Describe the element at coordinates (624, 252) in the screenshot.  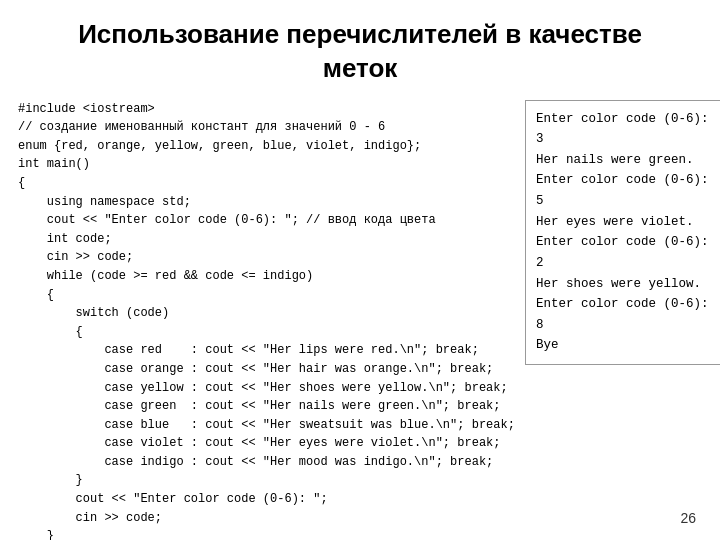
I see `output-line: Enter color code (0-6): 2` at that location.